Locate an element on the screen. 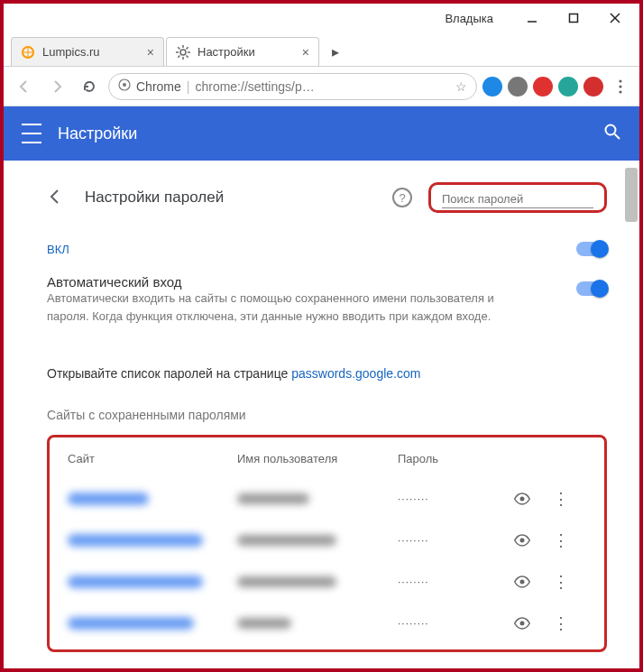  nav-back-button is located at coordinates (24, 87).